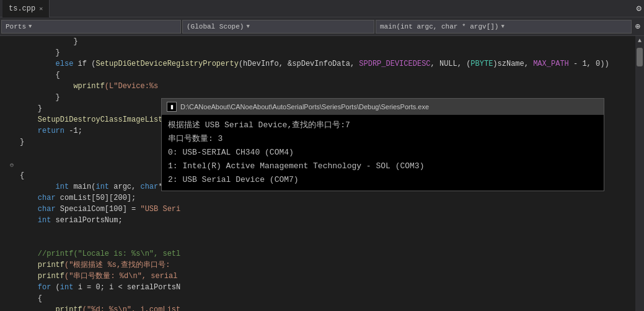 The width and height of the screenshot is (644, 311). What do you see at coordinates (278, 27) in the screenshot?
I see `global-scope-dropdown: (Global Scope) ▼` at bounding box center [278, 27].